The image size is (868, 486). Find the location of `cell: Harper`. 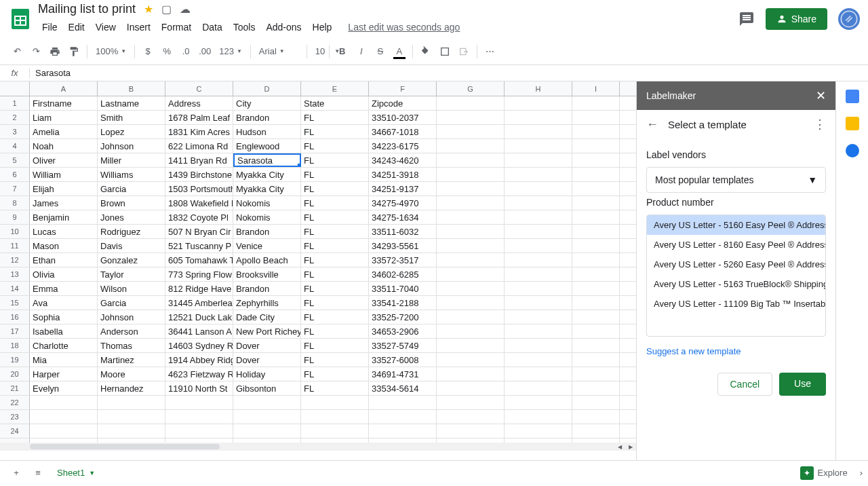

cell: Harper is located at coordinates (64, 374).